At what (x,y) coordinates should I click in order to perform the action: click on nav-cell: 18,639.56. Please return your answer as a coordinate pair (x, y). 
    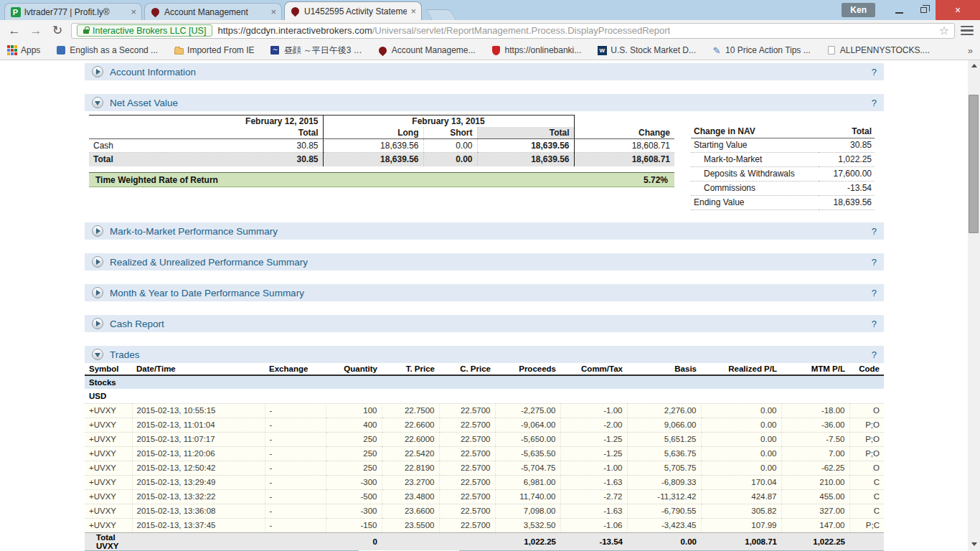
    Looking at the image, I should click on (525, 159).